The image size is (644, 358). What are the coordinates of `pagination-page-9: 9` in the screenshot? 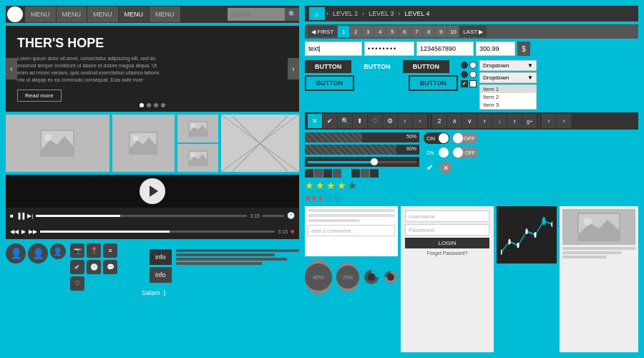 It's located at (441, 32).